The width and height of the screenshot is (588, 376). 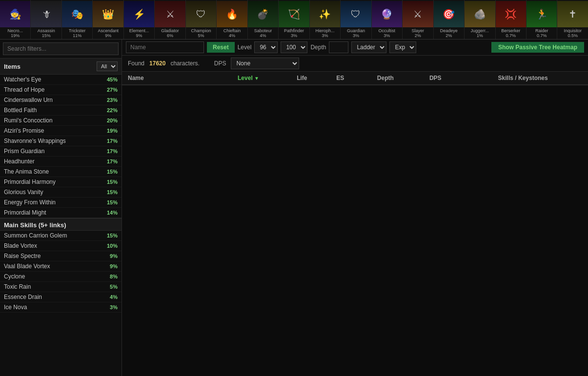 I want to click on class-item-pathfinder: 🏹 Pathfinder 3%, so click(x=294, y=20).